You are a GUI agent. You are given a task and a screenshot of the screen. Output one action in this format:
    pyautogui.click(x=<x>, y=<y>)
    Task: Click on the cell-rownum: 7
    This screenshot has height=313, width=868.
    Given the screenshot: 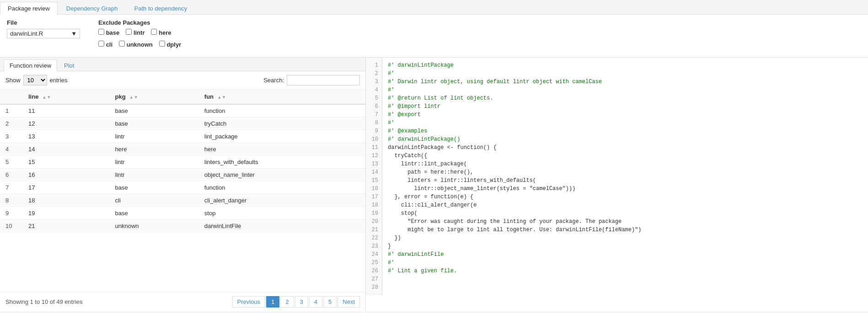 What is the action you would take?
    pyautogui.click(x=11, y=188)
    